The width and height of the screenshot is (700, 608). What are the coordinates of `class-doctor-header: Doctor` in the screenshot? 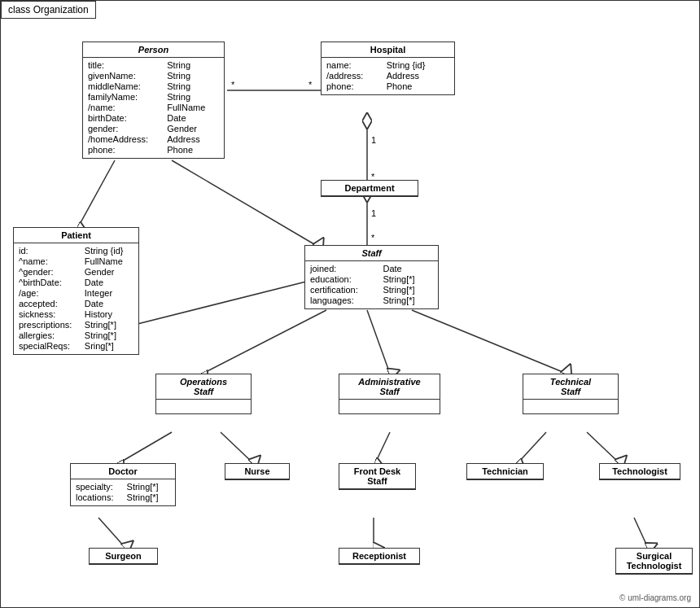 It's located at (123, 472).